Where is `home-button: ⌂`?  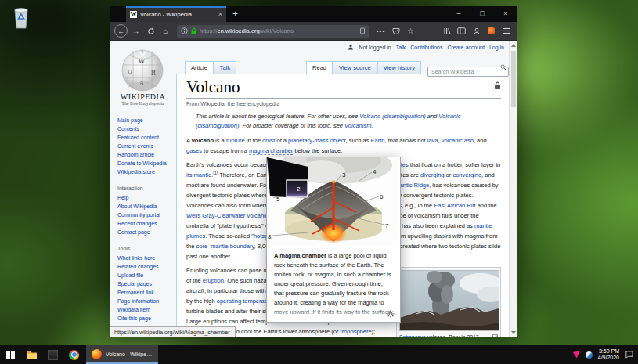 home-button: ⌂ is located at coordinates (166, 31).